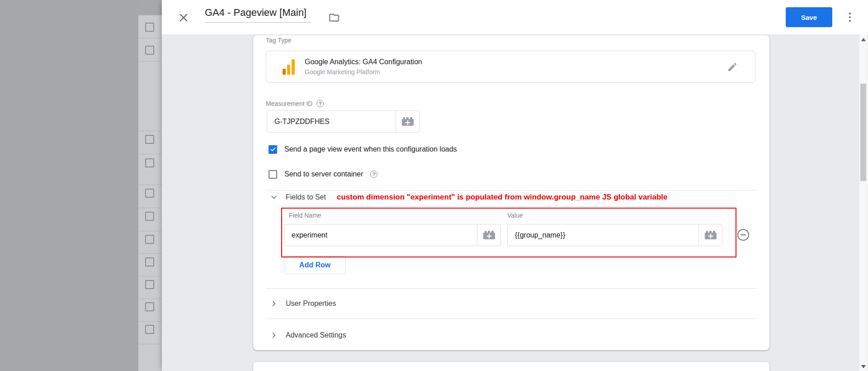 This screenshot has height=371, width=868. What do you see at coordinates (363, 72) in the screenshot?
I see `tag-type-vendor: Google Marketing Platform` at bounding box center [363, 72].